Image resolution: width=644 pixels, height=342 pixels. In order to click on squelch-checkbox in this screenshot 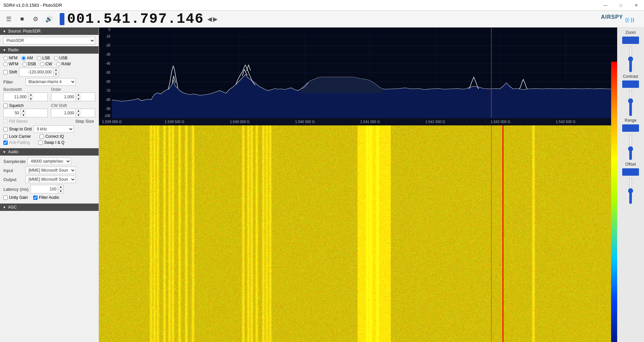, I will do `click(5, 106)`.